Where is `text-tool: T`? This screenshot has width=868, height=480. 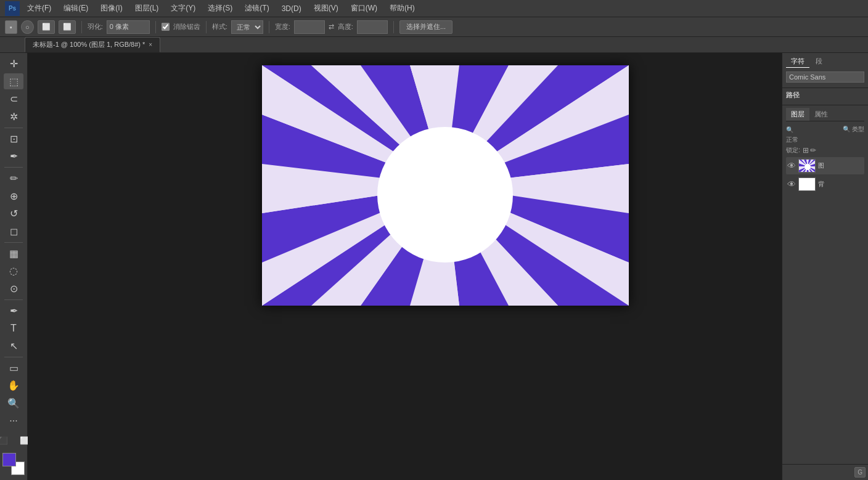
text-tool: T is located at coordinates (14, 329).